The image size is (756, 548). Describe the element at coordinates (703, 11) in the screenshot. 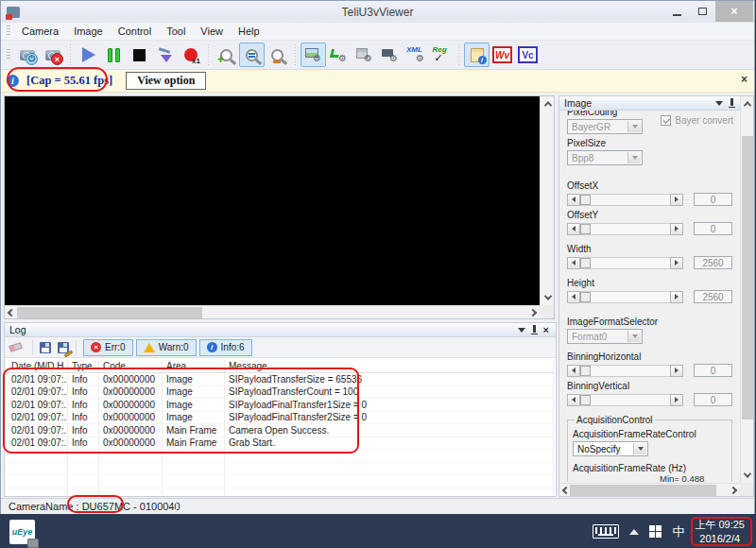

I see `maximize-button` at that location.